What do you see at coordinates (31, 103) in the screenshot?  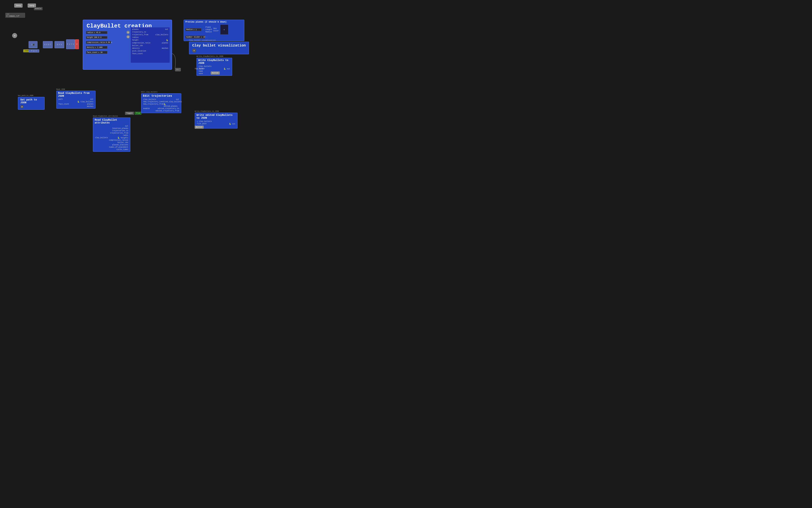 I see `set-path-node: Set path to JSON ◉` at bounding box center [31, 103].